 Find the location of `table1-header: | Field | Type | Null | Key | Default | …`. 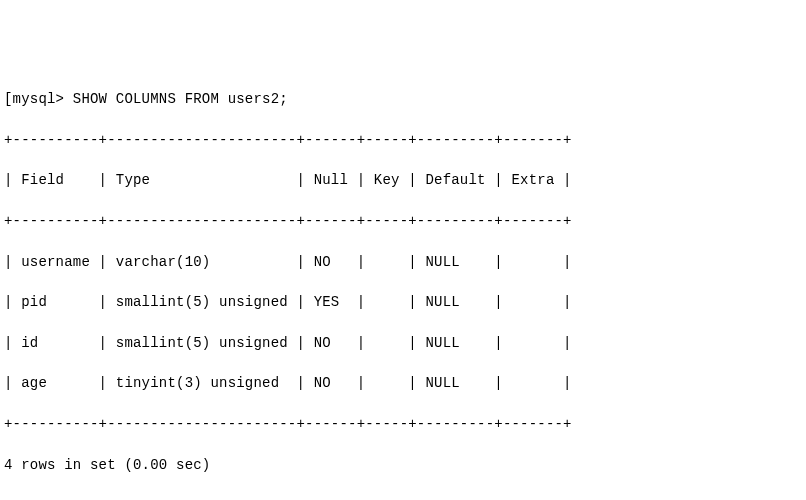

table1-header: | Field | Type | Null | Key | Default | … is located at coordinates (405, 180).